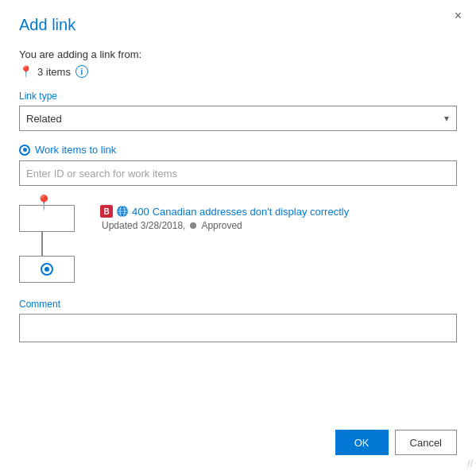 The width and height of the screenshot is (476, 471). Describe the element at coordinates (141, 211) in the screenshot. I see `result-id: 400` at that location.